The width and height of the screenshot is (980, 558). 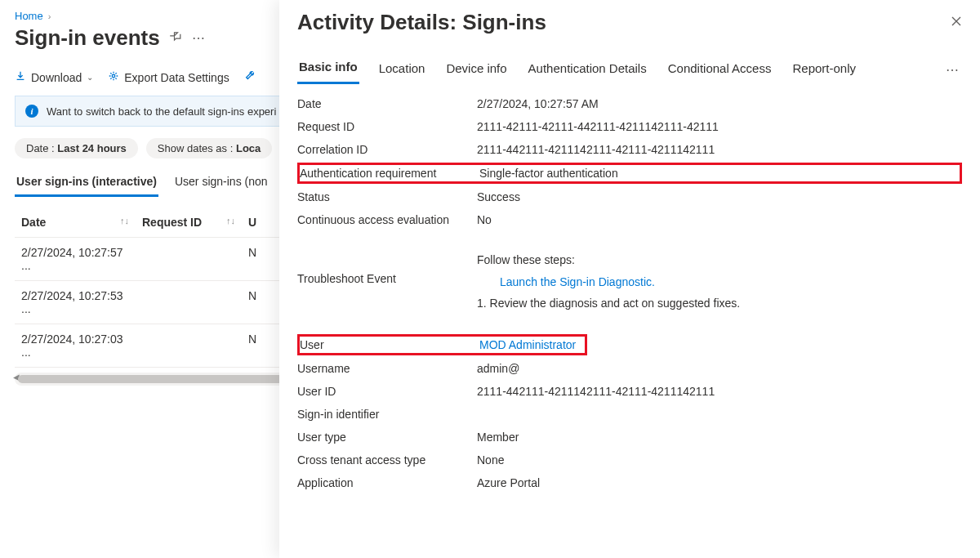 I want to click on tab-location: Location, so click(x=402, y=70).